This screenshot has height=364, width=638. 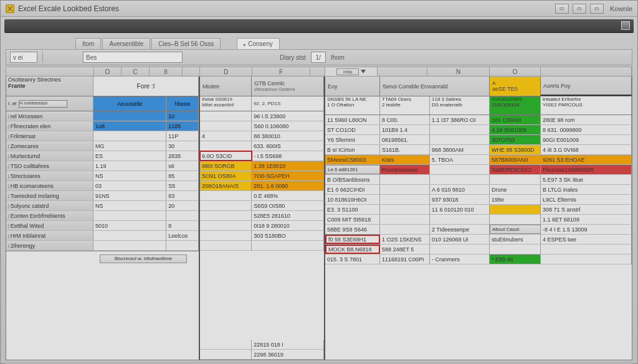 I want to click on right-row: f0 58 S3E68H11 O2S 1SKENS010 126068 Uist…, so click(x=478, y=240).